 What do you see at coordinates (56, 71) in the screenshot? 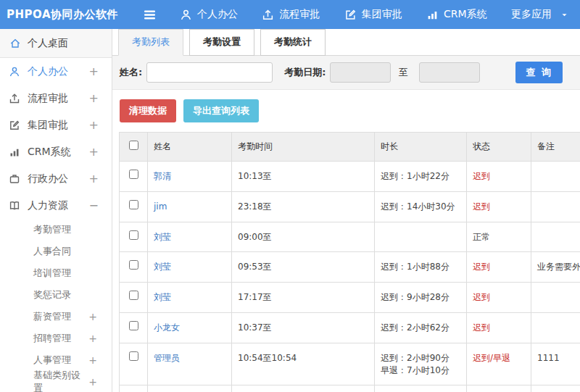
I see `sidebar-item-personal-office: 个人办公 +` at bounding box center [56, 71].